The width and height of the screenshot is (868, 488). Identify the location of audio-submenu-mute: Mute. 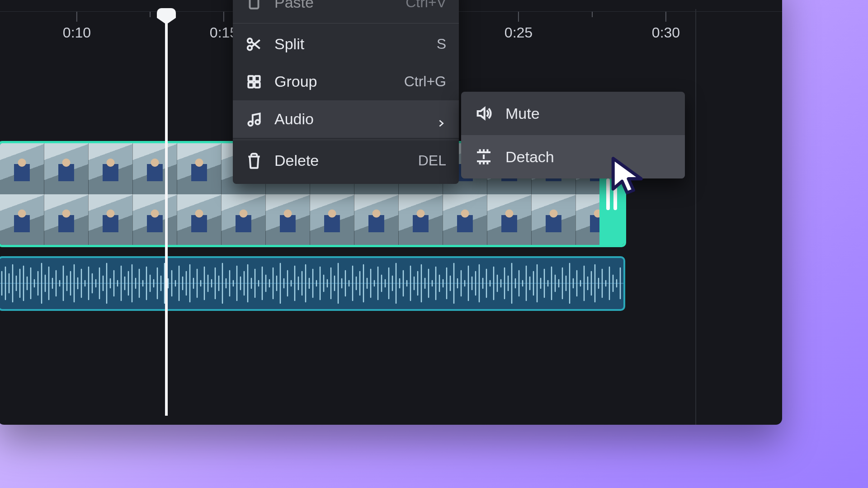
(573, 113).